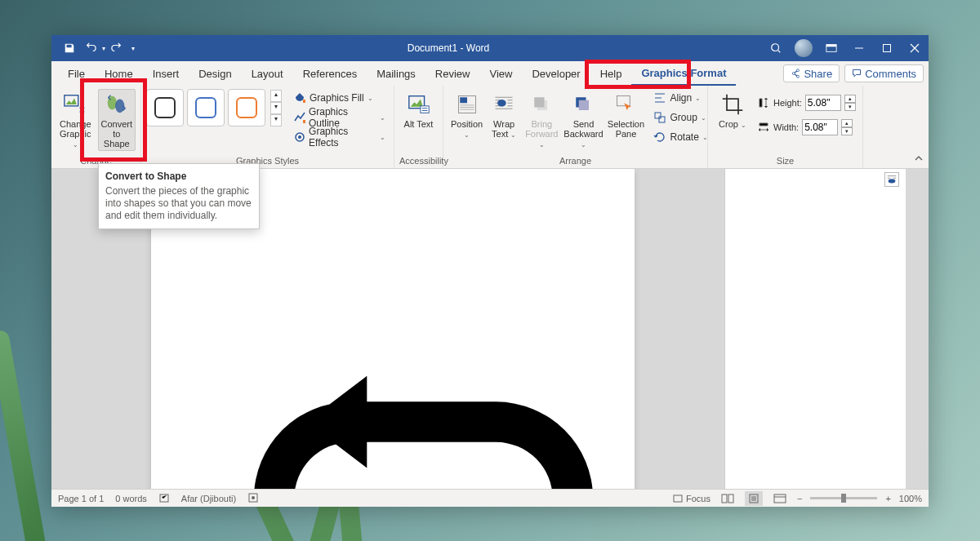 The height and width of the screenshot is (541, 980). I want to click on graphics-fill-button: Graphics Fill ⌄, so click(340, 98).